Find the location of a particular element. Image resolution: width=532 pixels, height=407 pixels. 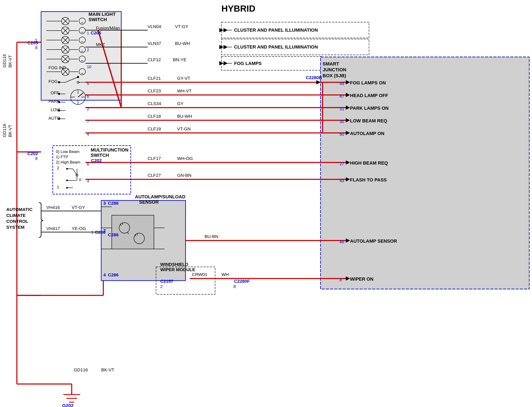

main-light-switch-title2: SWITCH is located at coordinates (98, 19).